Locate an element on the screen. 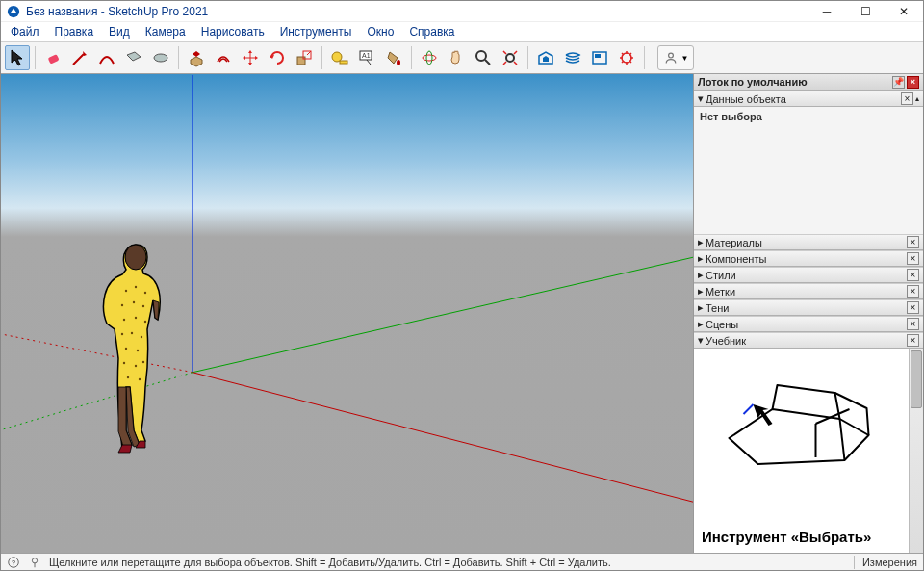 This screenshot has height=571, width=924. tool-pan is located at coordinates (456, 58).